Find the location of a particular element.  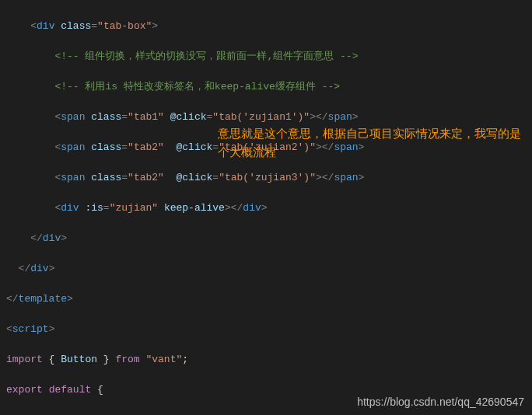

code-line: </template> is located at coordinates (269, 299).